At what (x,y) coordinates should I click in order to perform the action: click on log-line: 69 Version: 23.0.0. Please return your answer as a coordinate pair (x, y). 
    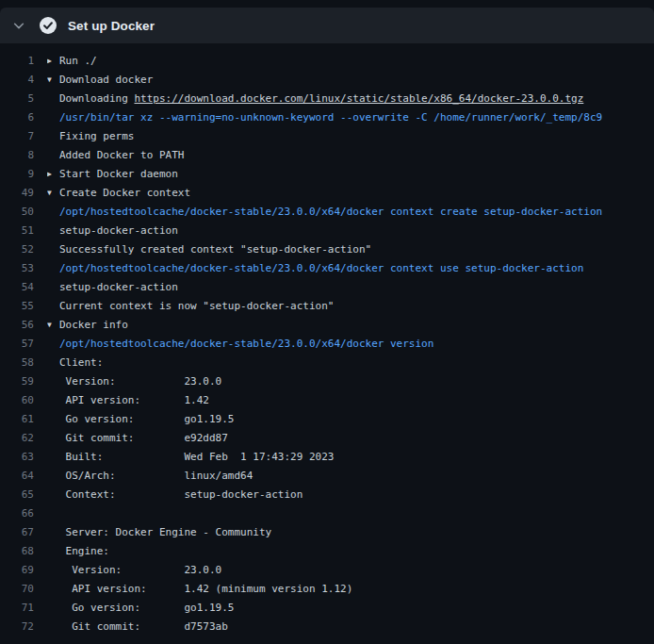
    Looking at the image, I should click on (327, 570).